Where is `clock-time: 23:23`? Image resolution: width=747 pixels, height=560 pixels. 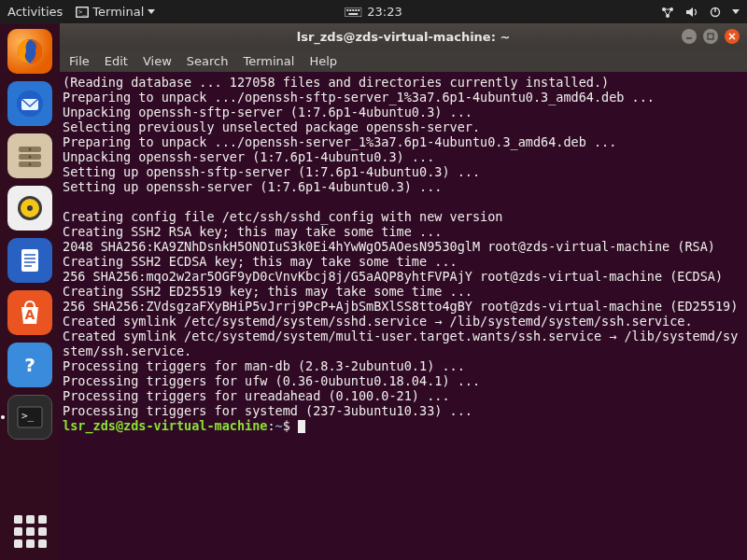 clock-time: 23:23 is located at coordinates (385, 11).